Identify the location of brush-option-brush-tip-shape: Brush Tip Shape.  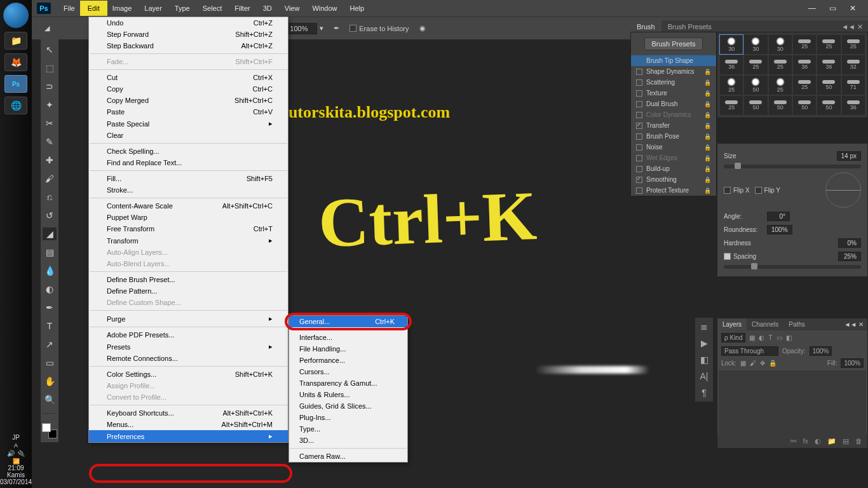
(674, 61).